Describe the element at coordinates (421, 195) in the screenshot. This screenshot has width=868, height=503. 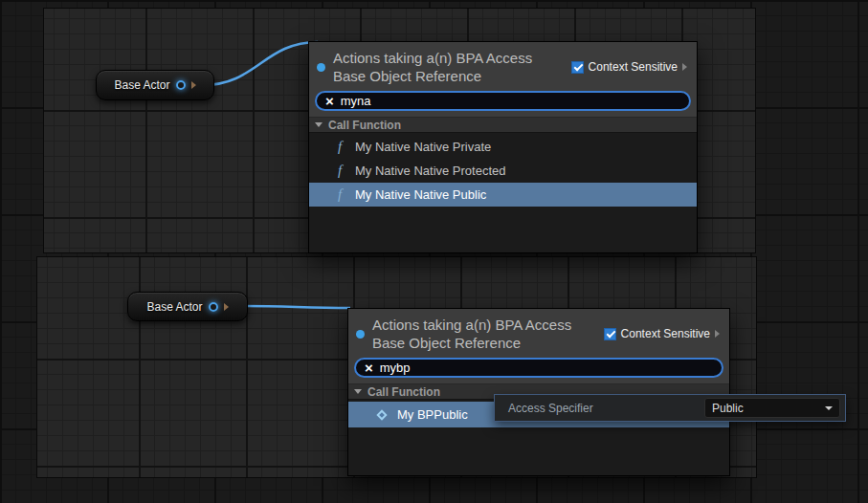
I see `menu-item-label: My Native Native Public` at that location.